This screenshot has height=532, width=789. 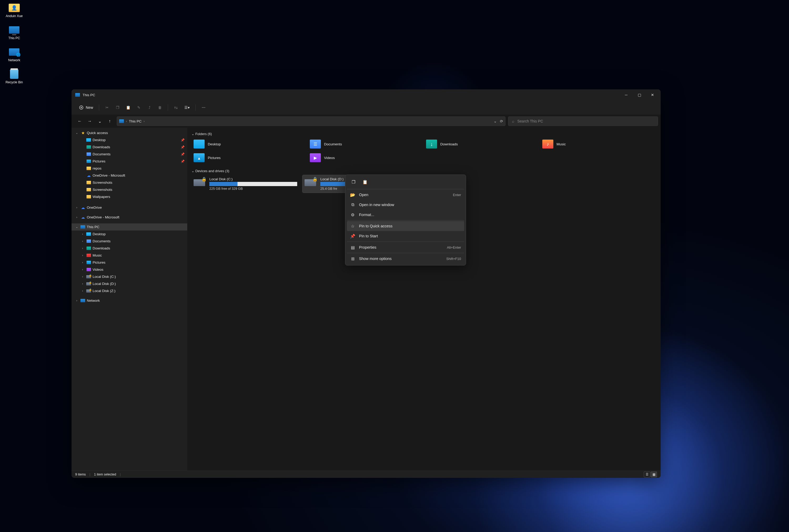 I want to click on context-menu-item: ⚙Format..., so click(x=405, y=215).